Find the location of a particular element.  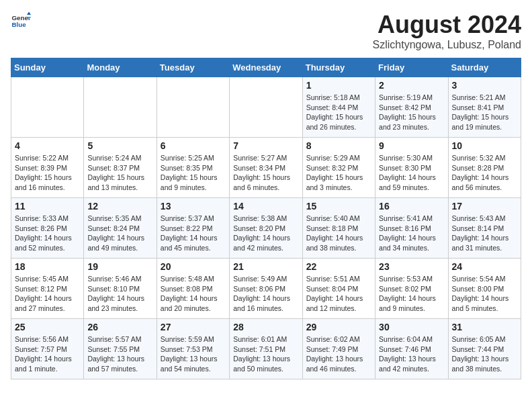

day-info: Sunrise: 5:57 AM Sunset: 7:55 PM Dayligh… is located at coordinates (120, 355).